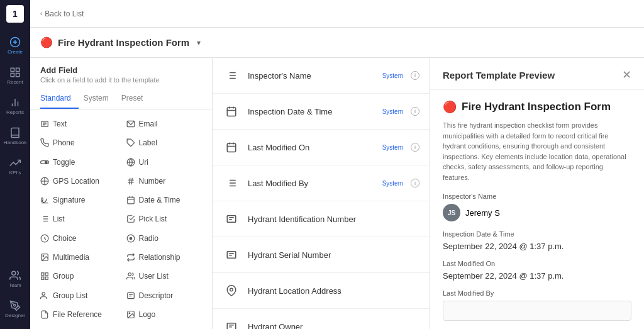 The image size is (644, 329). Describe the element at coordinates (78, 200) in the screenshot. I see `field-type-signature: Signature` at that location.